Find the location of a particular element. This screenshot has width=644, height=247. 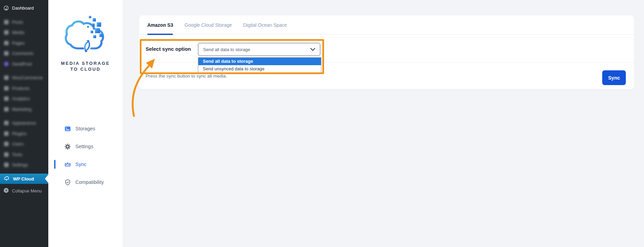

sidebar-item-tools: Tools is located at coordinates (24, 154).